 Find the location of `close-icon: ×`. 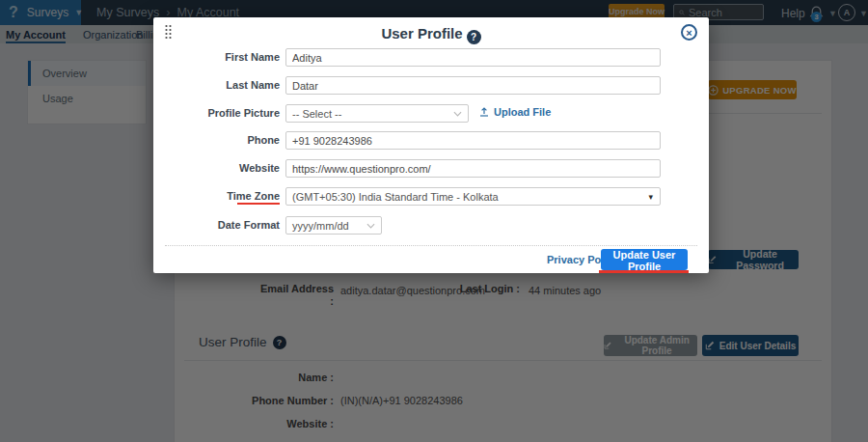

close-icon: × is located at coordinates (689, 33).